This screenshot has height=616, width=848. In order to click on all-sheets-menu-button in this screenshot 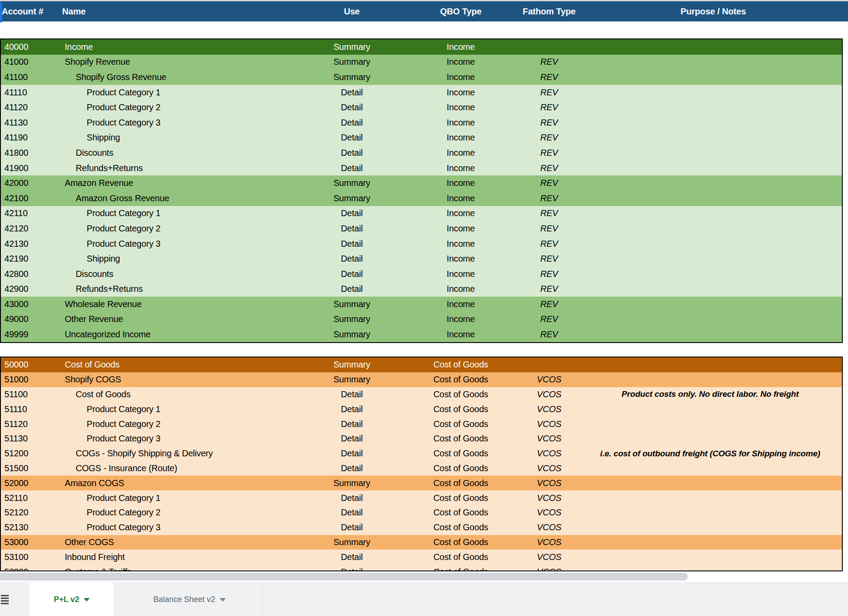, I will do `click(12, 599)`.